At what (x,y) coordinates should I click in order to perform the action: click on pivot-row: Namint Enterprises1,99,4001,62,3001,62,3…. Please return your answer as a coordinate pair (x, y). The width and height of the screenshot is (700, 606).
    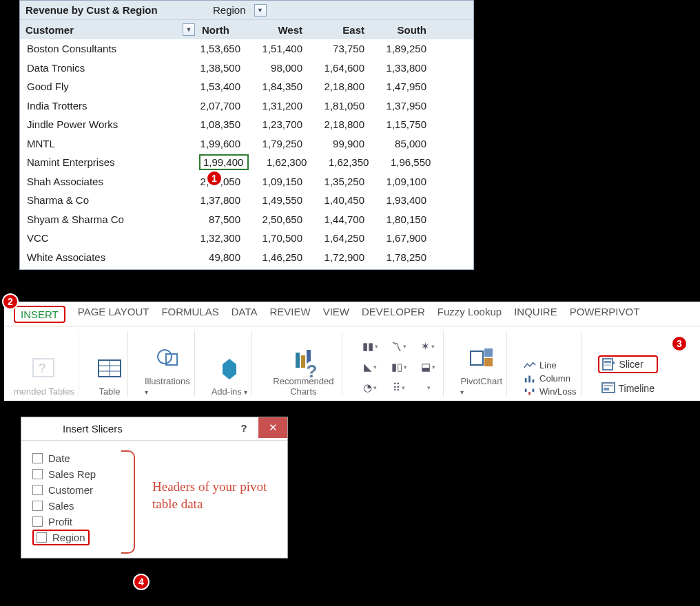
    Looking at the image, I should click on (247, 163).